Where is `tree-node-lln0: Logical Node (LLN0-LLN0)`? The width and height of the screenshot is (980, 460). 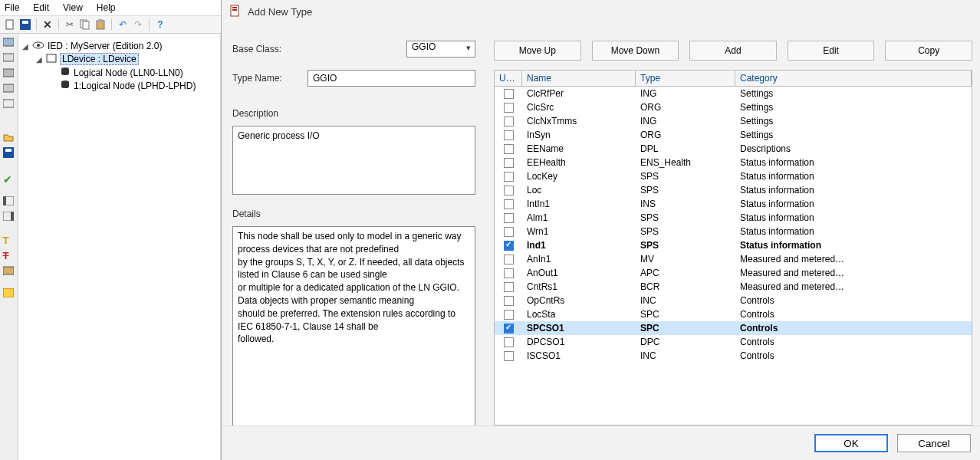
tree-node-lln0: Logical Node (LLN0-LLN0) is located at coordinates (133, 72).